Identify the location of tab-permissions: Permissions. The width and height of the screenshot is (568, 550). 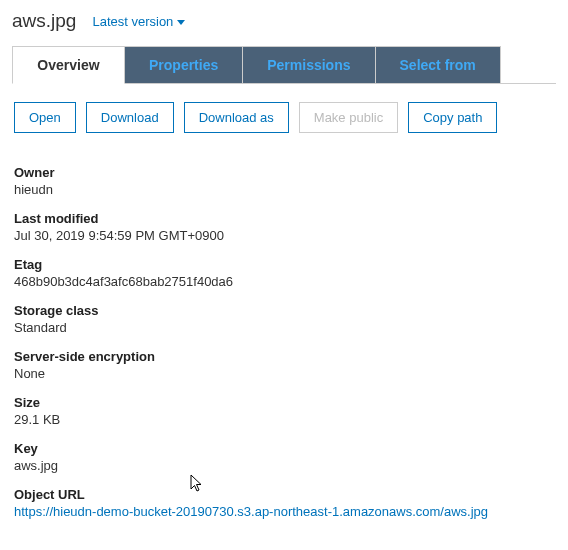
(309, 65).